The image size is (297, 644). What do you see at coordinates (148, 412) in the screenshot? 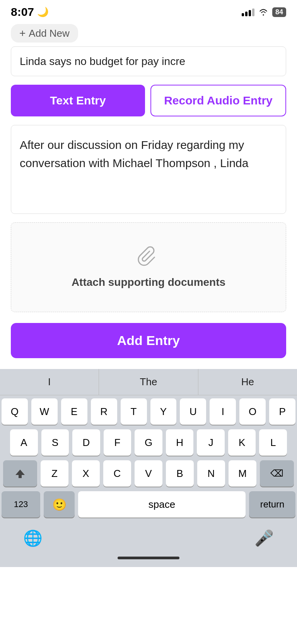
I see `key-row-1: Q W E R T Y U I O P` at bounding box center [148, 412].